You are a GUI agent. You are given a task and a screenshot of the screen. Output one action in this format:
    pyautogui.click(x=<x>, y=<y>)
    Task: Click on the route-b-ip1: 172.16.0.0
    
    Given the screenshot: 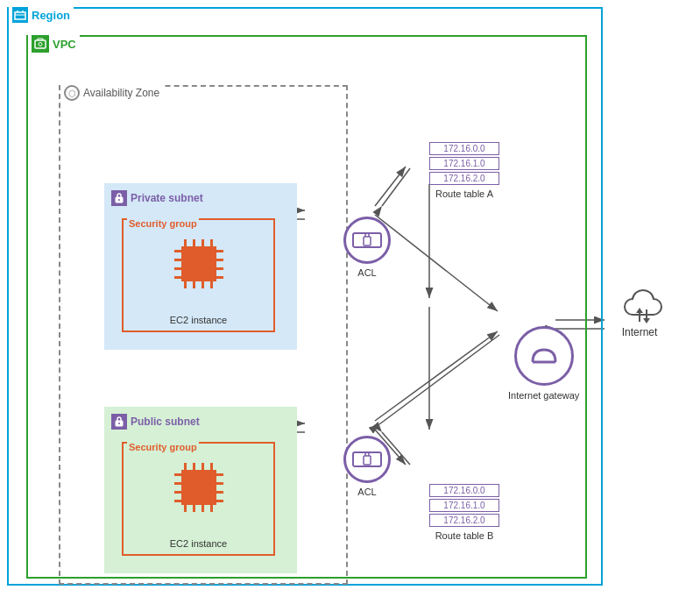 What is the action you would take?
    pyautogui.click(x=464, y=491)
    